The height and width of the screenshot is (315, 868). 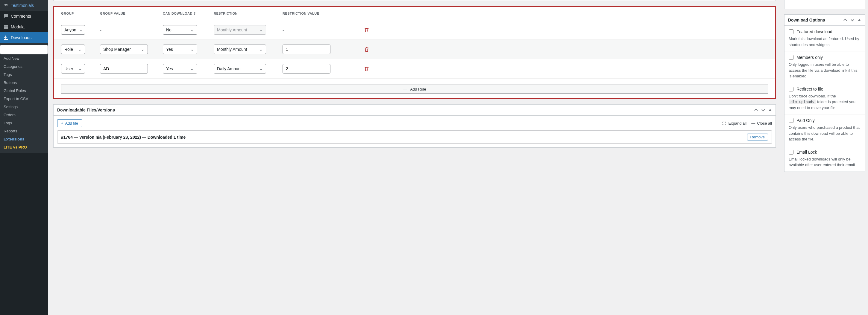 What do you see at coordinates (317, 30) in the screenshot?
I see `restriction-value-none: -` at bounding box center [317, 30].